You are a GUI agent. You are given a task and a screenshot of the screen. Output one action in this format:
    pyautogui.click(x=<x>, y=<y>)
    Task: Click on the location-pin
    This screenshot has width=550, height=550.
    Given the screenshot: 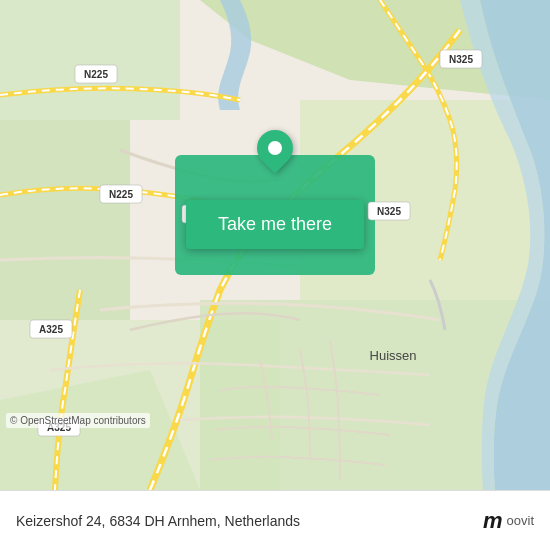 What is the action you would take?
    pyautogui.click(x=275, y=148)
    